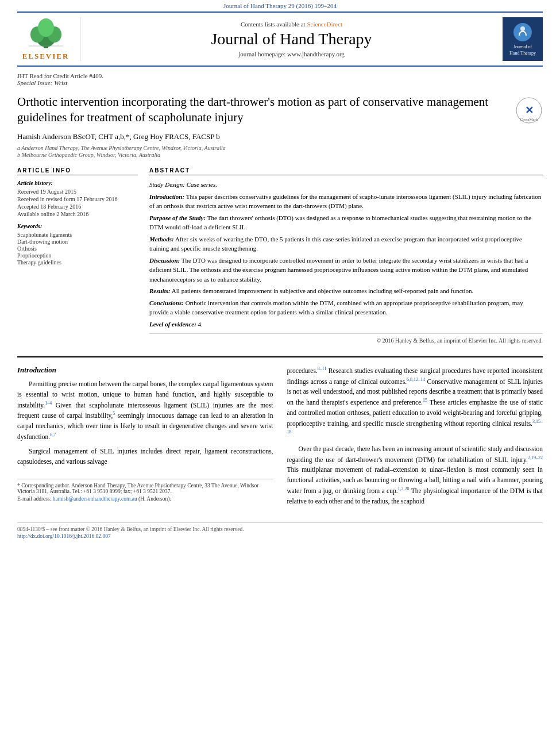 The width and height of the screenshot is (560, 750). What do you see at coordinates (529, 111) in the screenshot?
I see `crossmark-icon: ✕ CrossMark` at bounding box center [529, 111].